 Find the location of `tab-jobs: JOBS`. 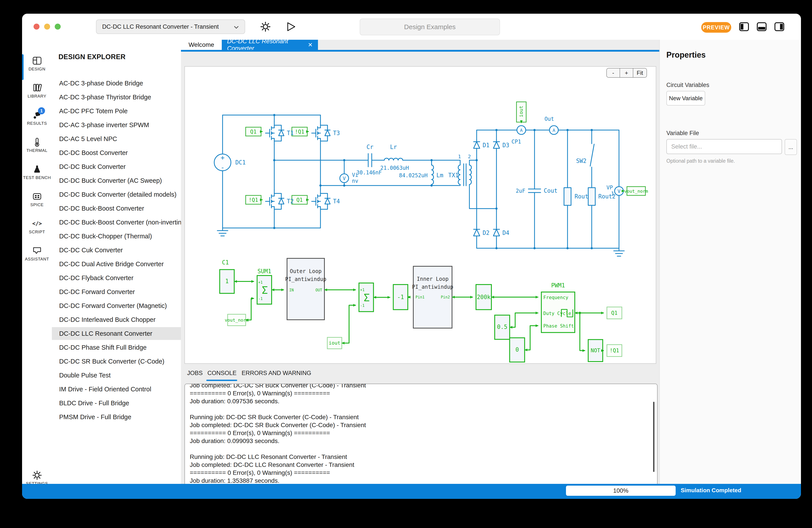

tab-jobs: JOBS is located at coordinates (195, 373).